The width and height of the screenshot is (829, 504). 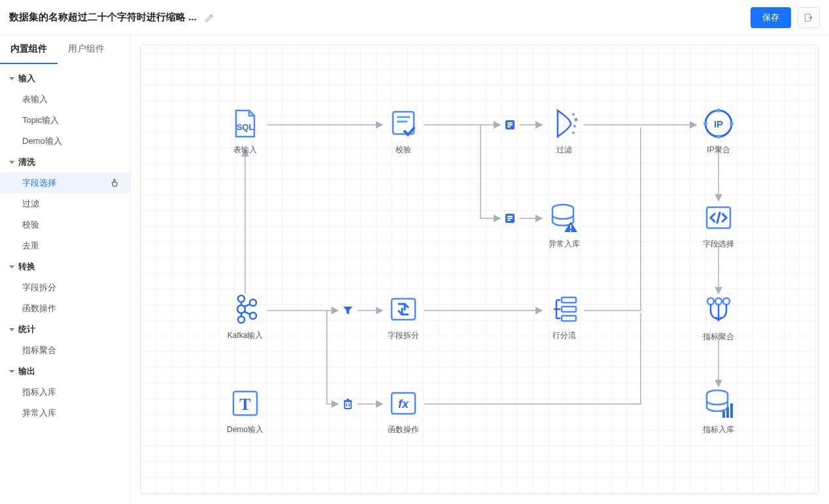 What do you see at coordinates (245, 403) in the screenshot?
I see `text-t-icon: T` at bounding box center [245, 403].